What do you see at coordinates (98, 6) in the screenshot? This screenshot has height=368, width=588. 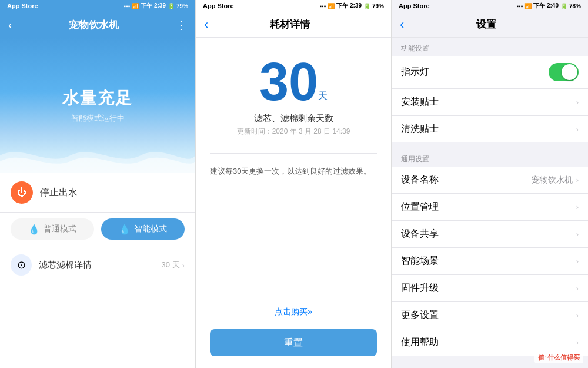 I see `screen1-status-bar: App Store ▪▪▪ 📶 下午 2:39 🔋 79%` at bounding box center [98, 6].